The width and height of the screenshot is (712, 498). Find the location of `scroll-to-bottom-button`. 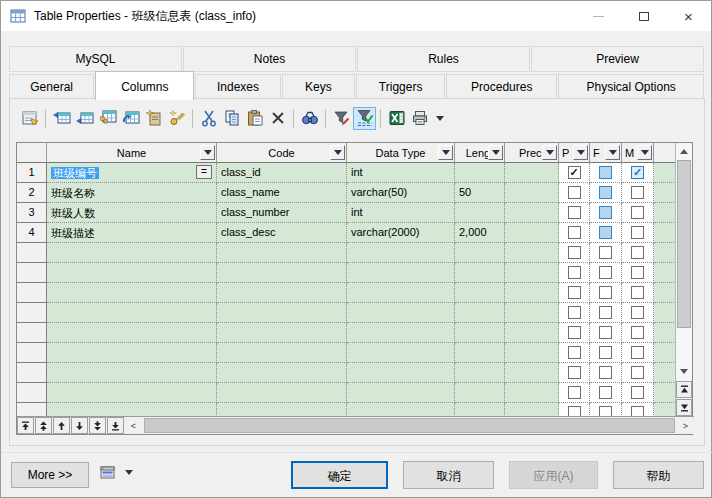

scroll-to-bottom-button is located at coordinates (684, 408).